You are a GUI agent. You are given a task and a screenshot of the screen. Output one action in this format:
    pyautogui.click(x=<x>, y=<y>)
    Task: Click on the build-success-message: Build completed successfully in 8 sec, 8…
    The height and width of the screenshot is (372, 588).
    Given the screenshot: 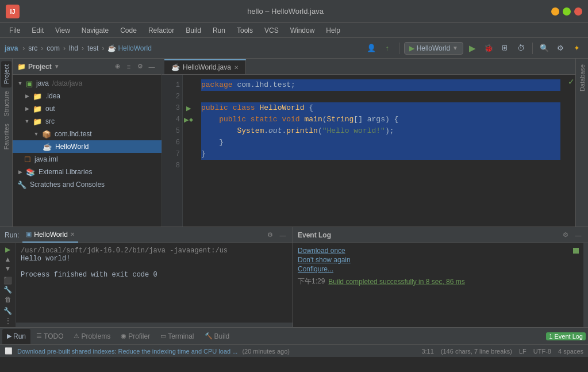 What is the action you would take?
    pyautogui.click(x=397, y=282)
    